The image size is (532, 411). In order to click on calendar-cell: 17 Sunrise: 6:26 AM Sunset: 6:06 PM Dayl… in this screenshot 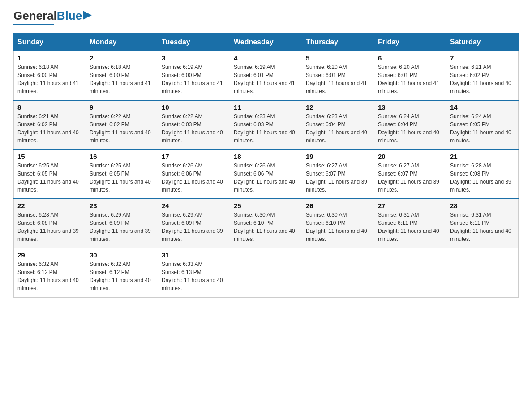, I will do `click(194, 174)`.